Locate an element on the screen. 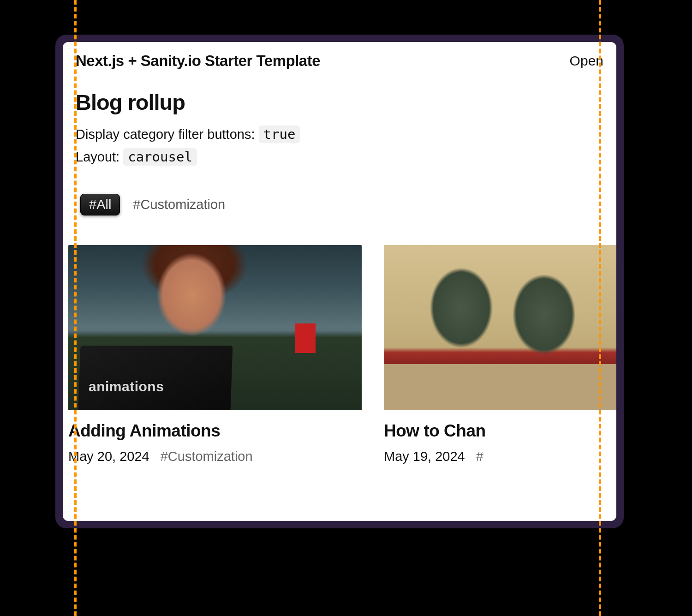 This screenshot has height=616, width=692. open-link: Open is located at coordinates (587, 61).